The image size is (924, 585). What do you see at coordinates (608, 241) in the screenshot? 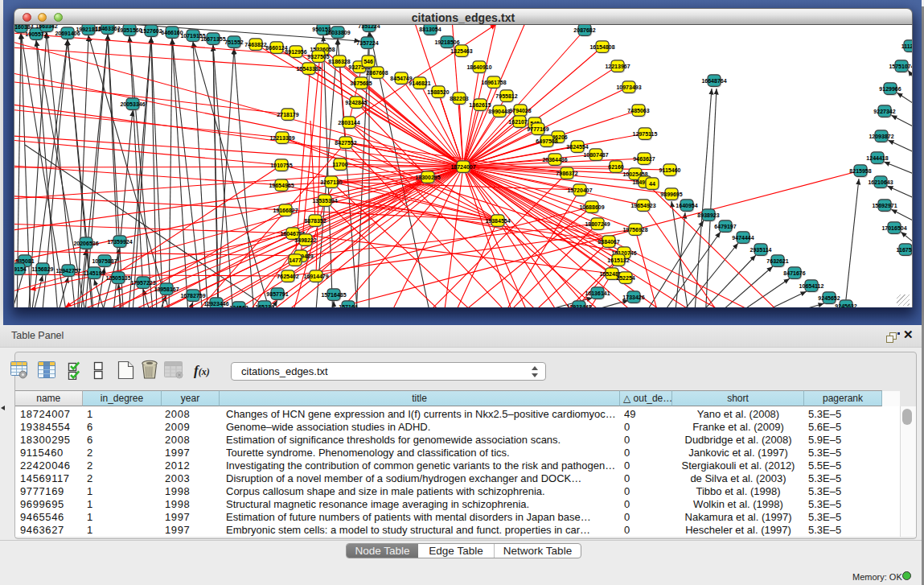
I see `svg-text: 9884067` at bounding box center [608, 241].